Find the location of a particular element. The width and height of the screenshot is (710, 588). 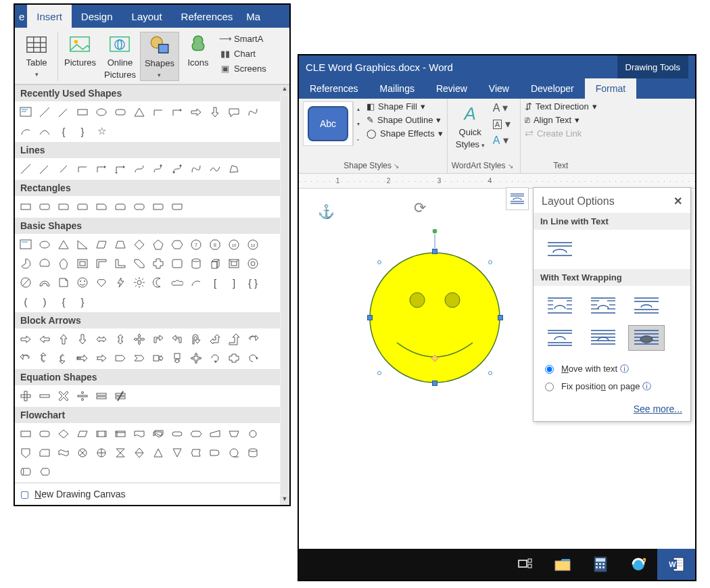

shape-tear is located at coordinates (64, 264).